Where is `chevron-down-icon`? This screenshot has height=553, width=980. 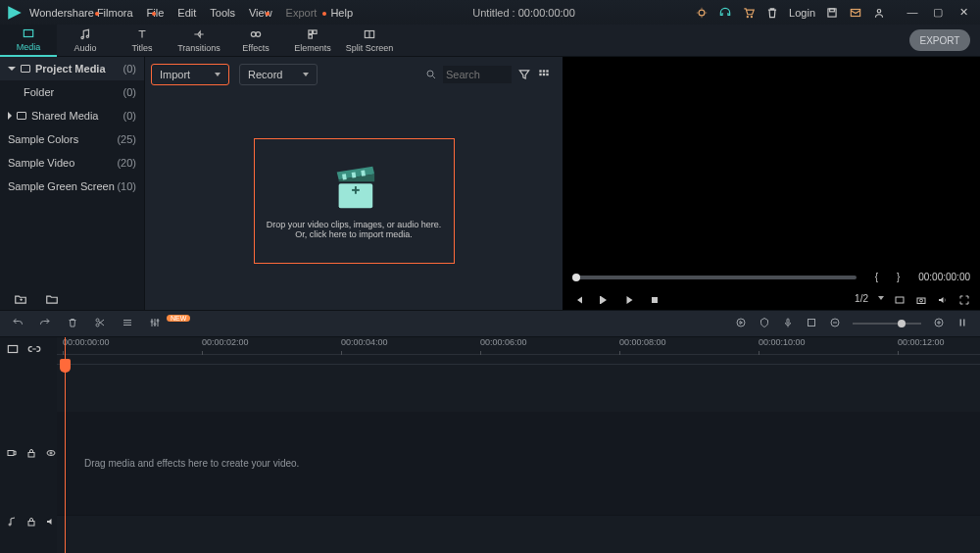 chevron-down-icon is located at coordinates (881, 298).